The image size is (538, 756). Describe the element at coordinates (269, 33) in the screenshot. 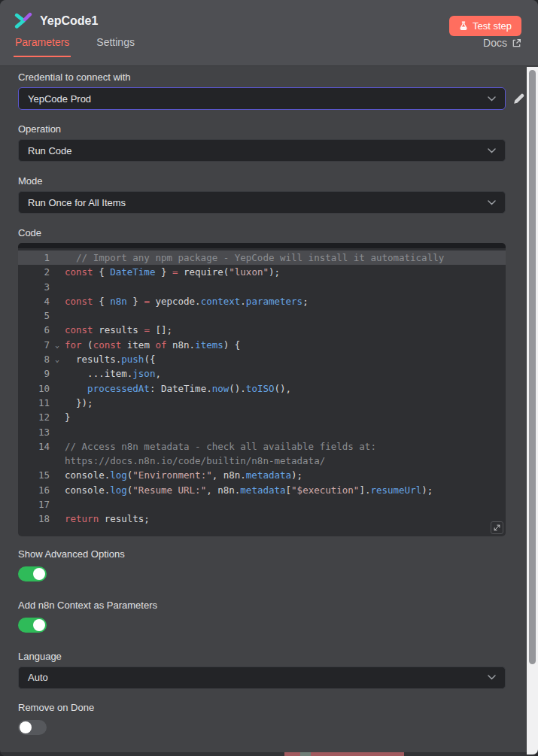

I see `panel-header: YepCode1 Test step Parameters Settings D…` at that location.